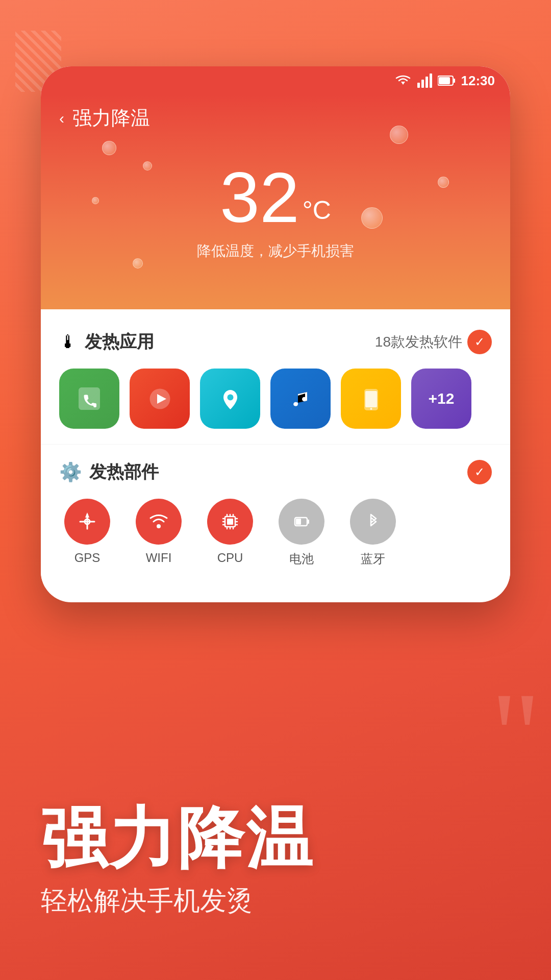 Image resolution: width=551 pixels, height=980 pixels. Describe the element at coordinates (89, 399) in the screenshot. I see `app-icon-phone` at that location.